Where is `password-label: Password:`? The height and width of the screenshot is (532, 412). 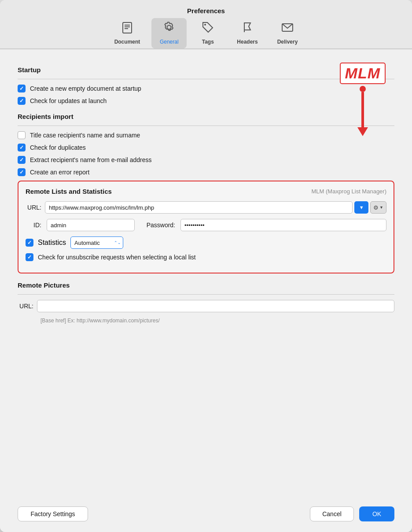
password-label: Password: is located at coordinates (158, 225).